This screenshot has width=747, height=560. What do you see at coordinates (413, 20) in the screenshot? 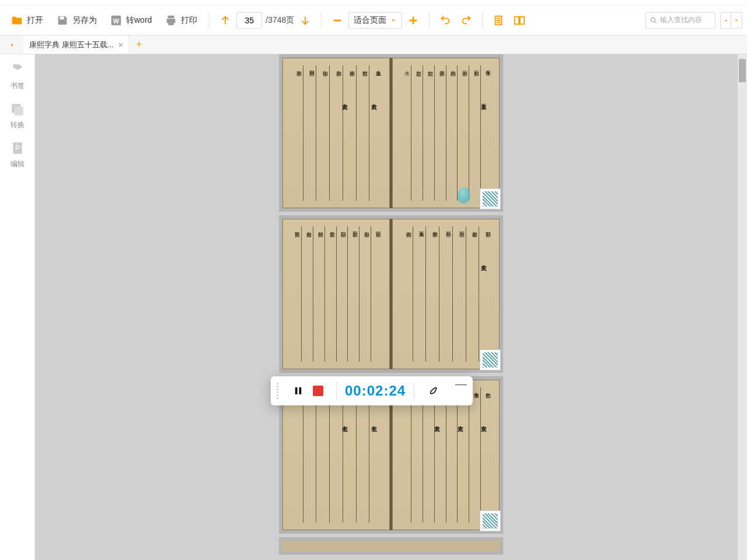
I see `zoom-in-button` at bounding box center [413, 20].